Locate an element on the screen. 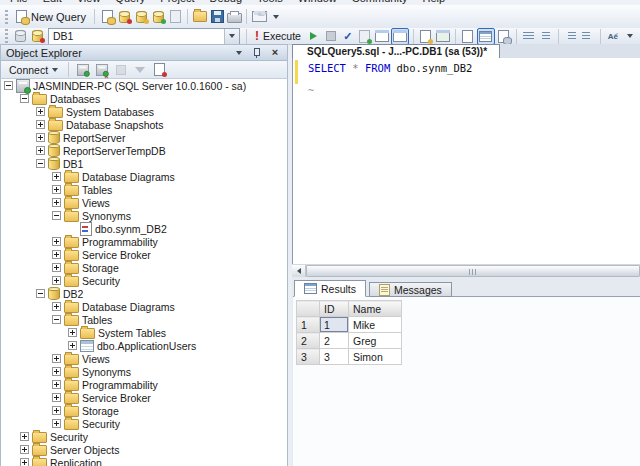 The width and height of the screenshot is (640, 466). menu-query: Query is located at coordinates (130, 2).